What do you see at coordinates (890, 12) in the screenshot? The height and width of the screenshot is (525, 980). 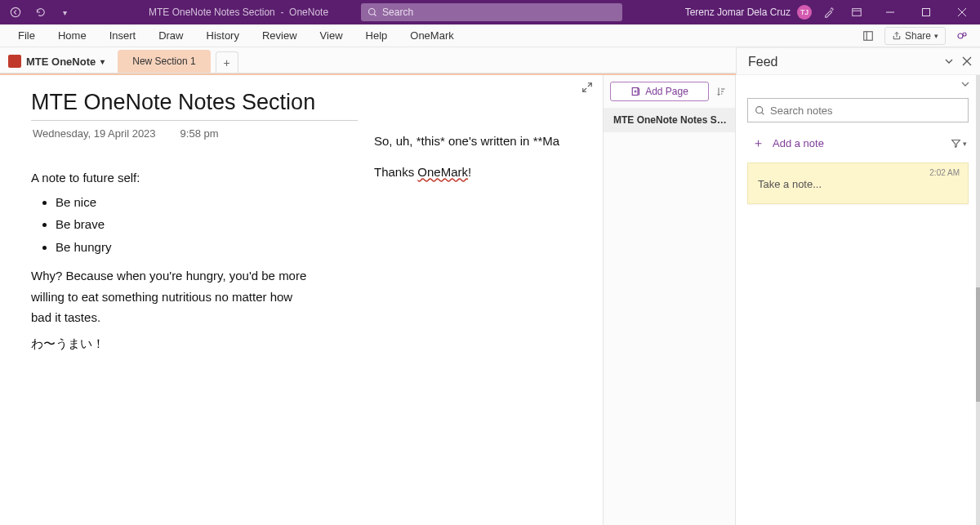 I see `minimize-button` at bounding box center [890, 12].